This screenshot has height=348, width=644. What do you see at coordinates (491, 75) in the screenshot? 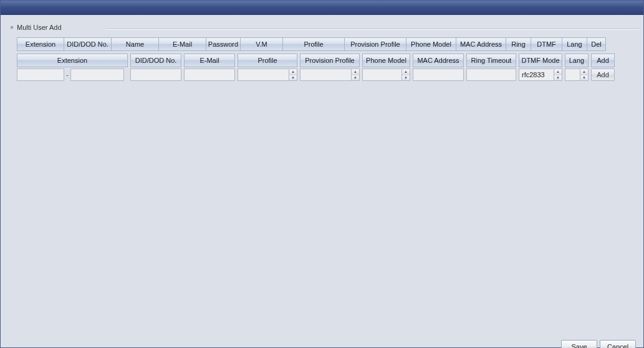
I see `ring-timeout-input` at bounding box center [491, 75].